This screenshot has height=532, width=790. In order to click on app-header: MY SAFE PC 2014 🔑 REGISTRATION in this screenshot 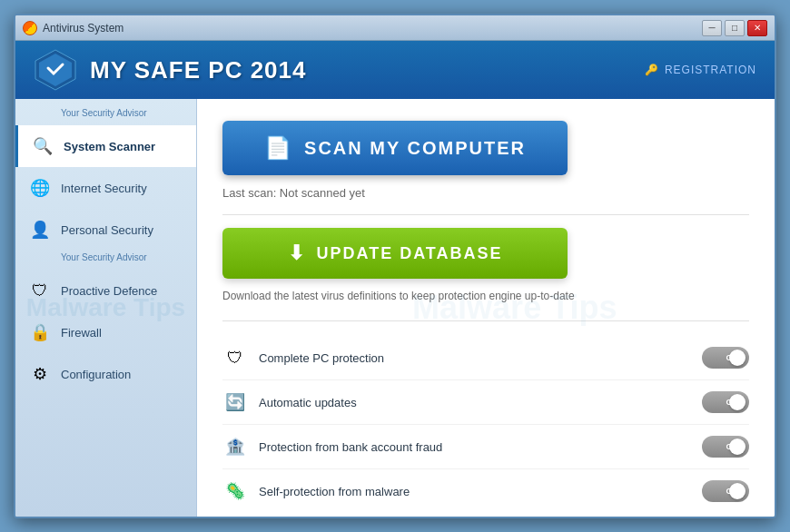, I will do `click(395, 70)`.